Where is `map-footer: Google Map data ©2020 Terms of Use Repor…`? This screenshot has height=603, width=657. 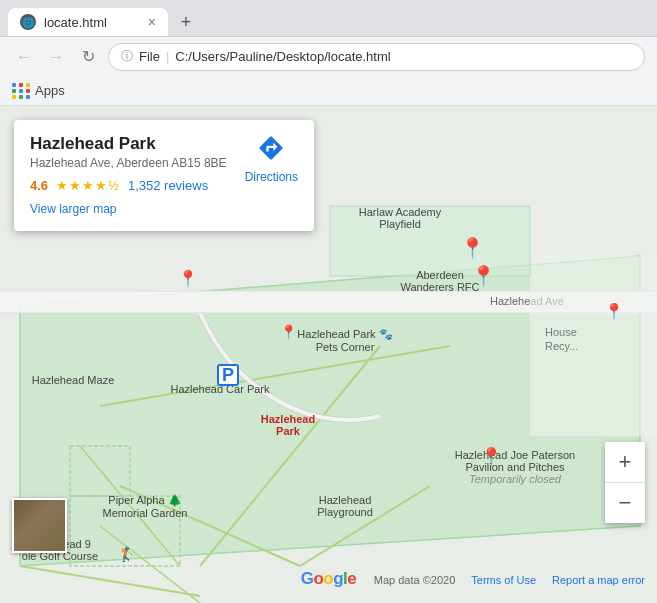
map-footer: Google Map data ©2020 Terms of Use Repor… is located at coordinates (328, 580).